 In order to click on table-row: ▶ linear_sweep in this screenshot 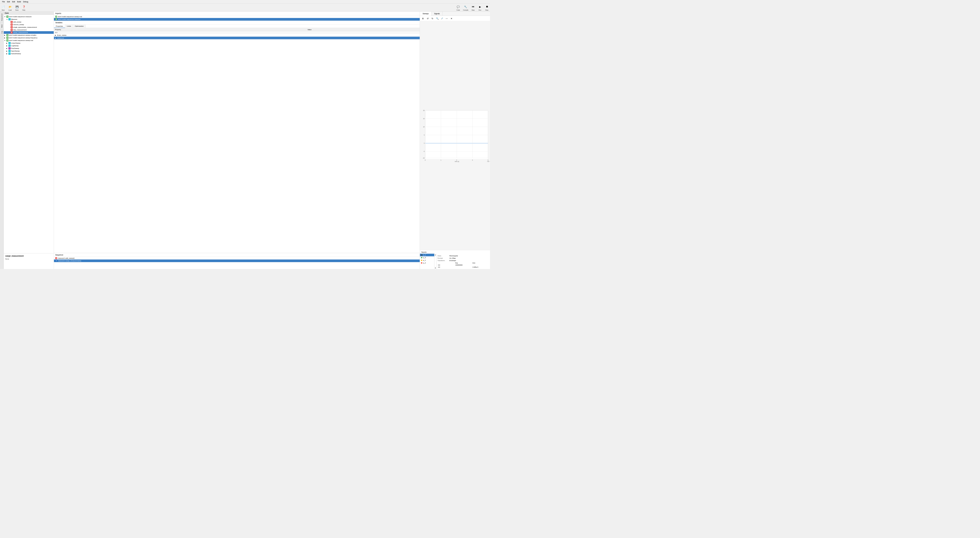, I will do `click(237, 35)`.